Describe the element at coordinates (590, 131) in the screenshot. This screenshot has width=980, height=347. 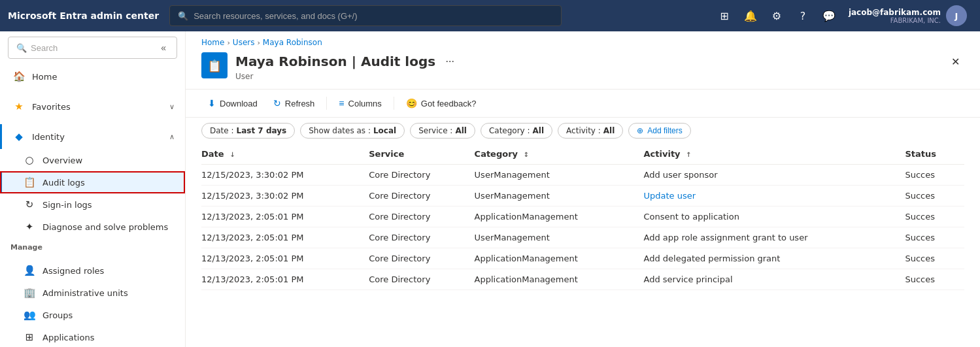
I see `filter-activity: Activity : All` at that location.